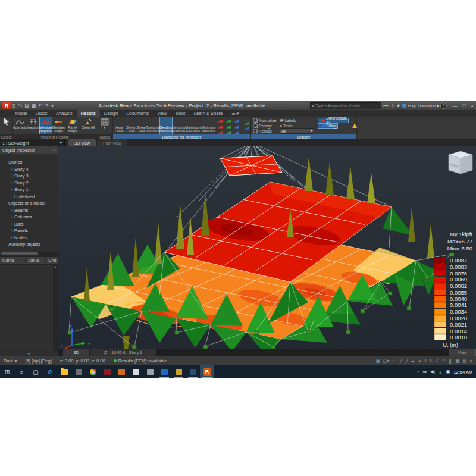 The width and height of the screenshot is (476, 476). What do you see at coordinates (58, 126) in the screenshot?
I see `member-maps-button: Member Maps` at bounding box center [58, 126].